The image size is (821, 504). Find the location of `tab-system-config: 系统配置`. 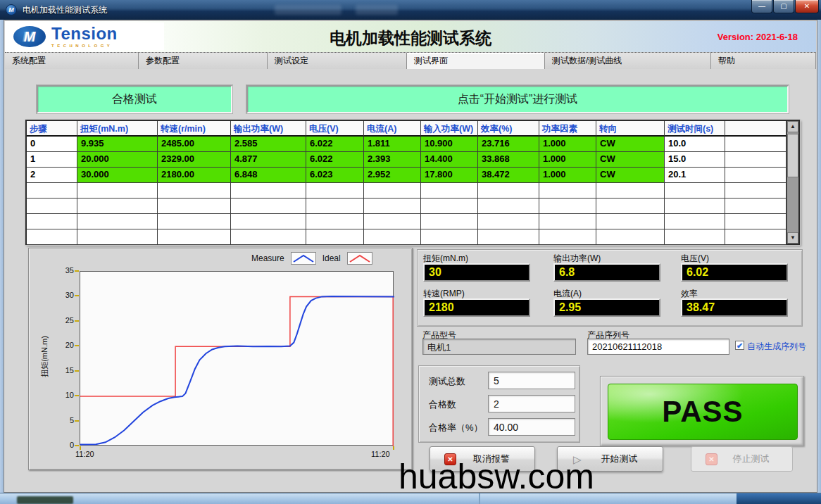

tab-system-config: 系统配置 is located at coordinates (72, 61).